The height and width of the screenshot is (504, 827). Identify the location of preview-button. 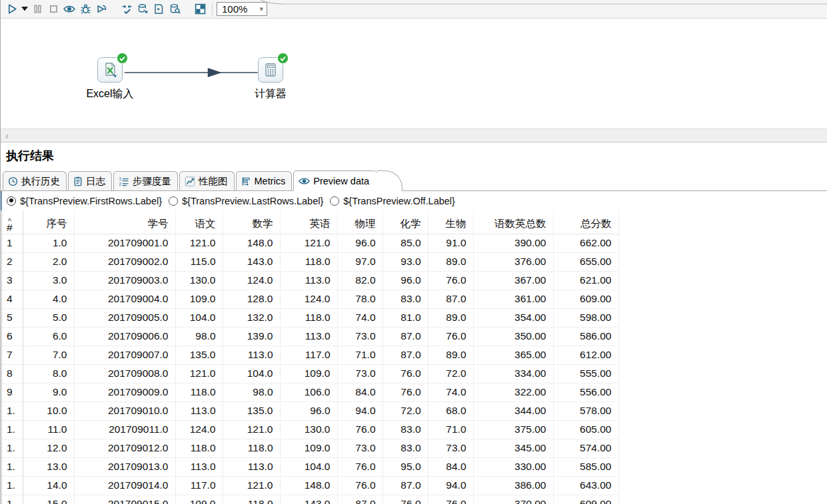
(69, 9).